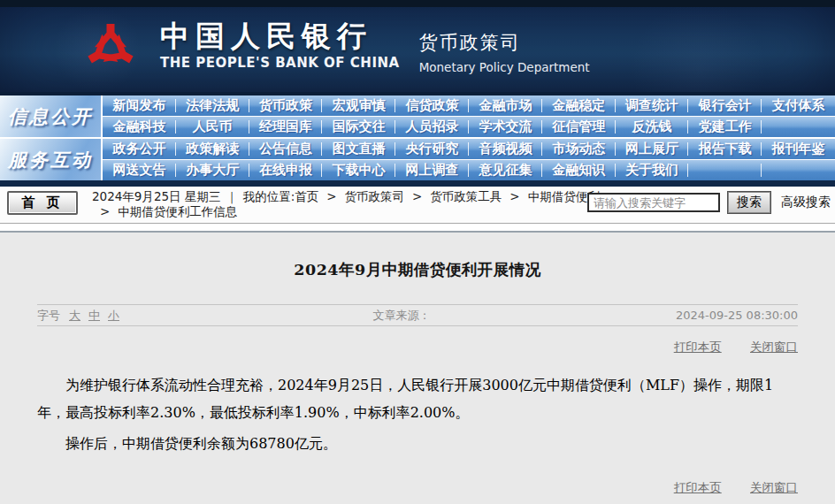 The height and width of the screenshot is (504, 835). What do you see at coordinates (469, 127) in the screenshot?
I see `nav-row: 金融科技人民币经理国库国际交往人员招录学术交流征信管理反洗钱党建工作` at bounding box center [469, 127].